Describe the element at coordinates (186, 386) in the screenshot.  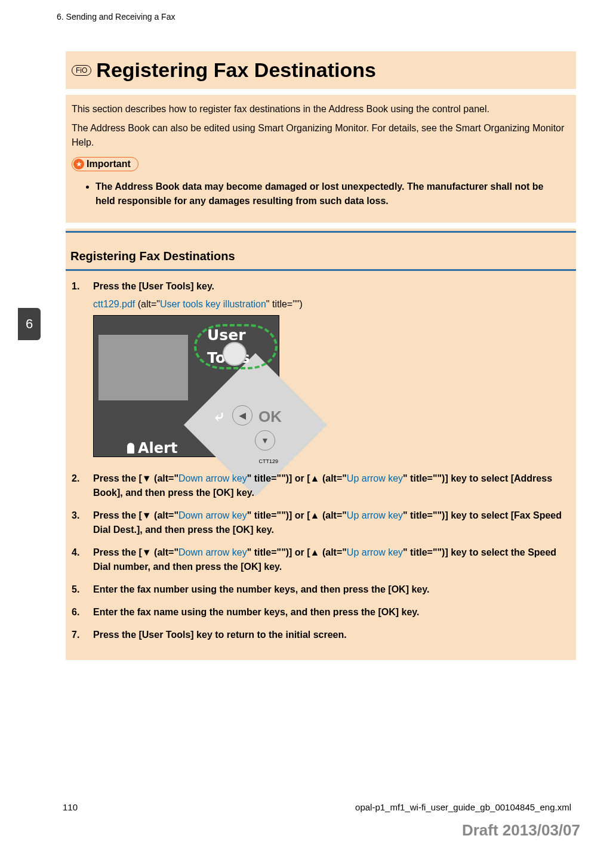
I see `user-tools-illustration: ◀ ▼ OK ⤶ User Tools Alert` at that location.